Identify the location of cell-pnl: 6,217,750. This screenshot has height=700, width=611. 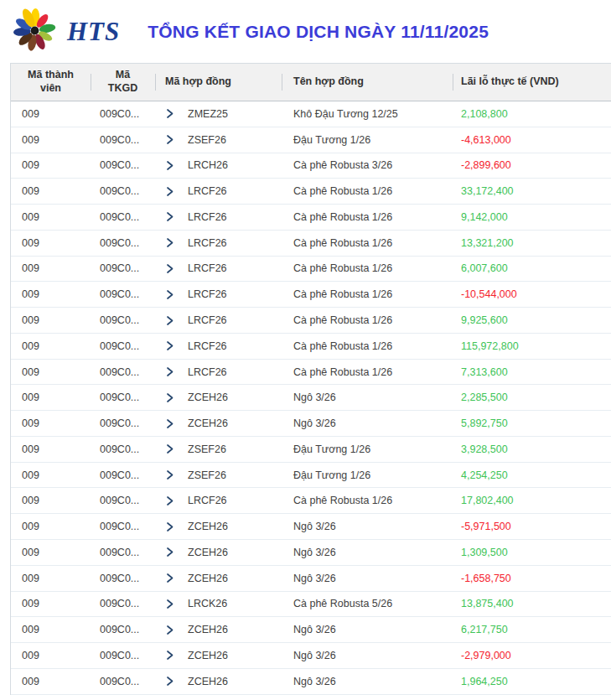
(531, 630).